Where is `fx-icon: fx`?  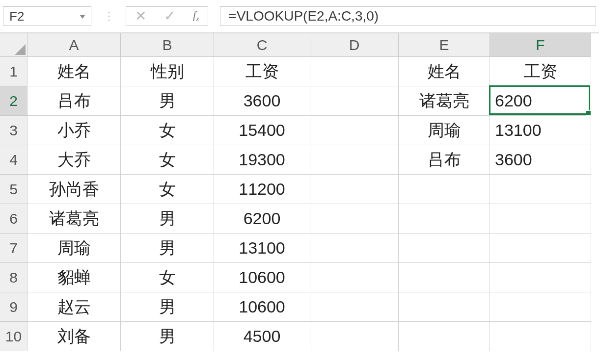
fx-icon: fx is located at coordinates (196, 16).